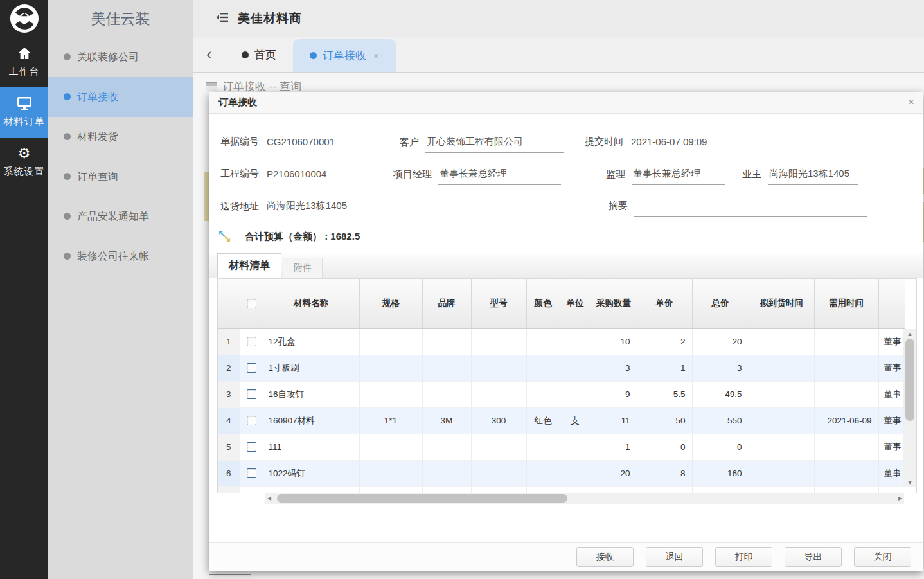  I want to click on cell-price: 0, so click(664, 447).